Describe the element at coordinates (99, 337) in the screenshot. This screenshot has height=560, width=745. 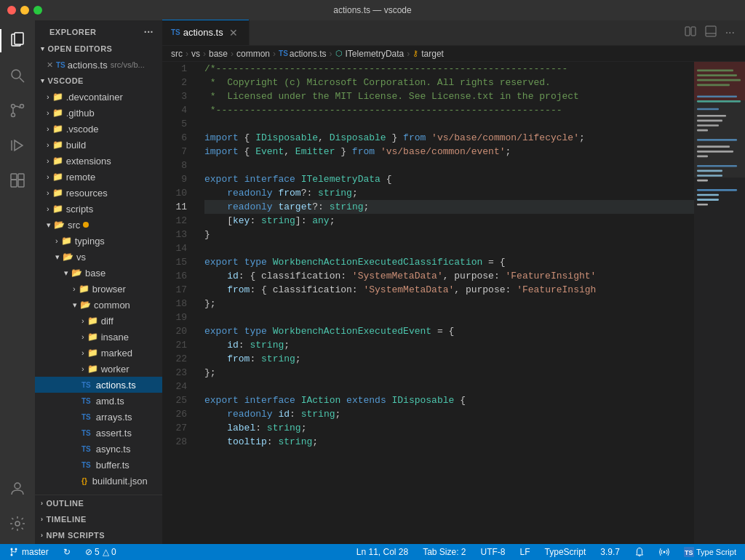
I see `tree-insane: › 📁 insane` at that location.